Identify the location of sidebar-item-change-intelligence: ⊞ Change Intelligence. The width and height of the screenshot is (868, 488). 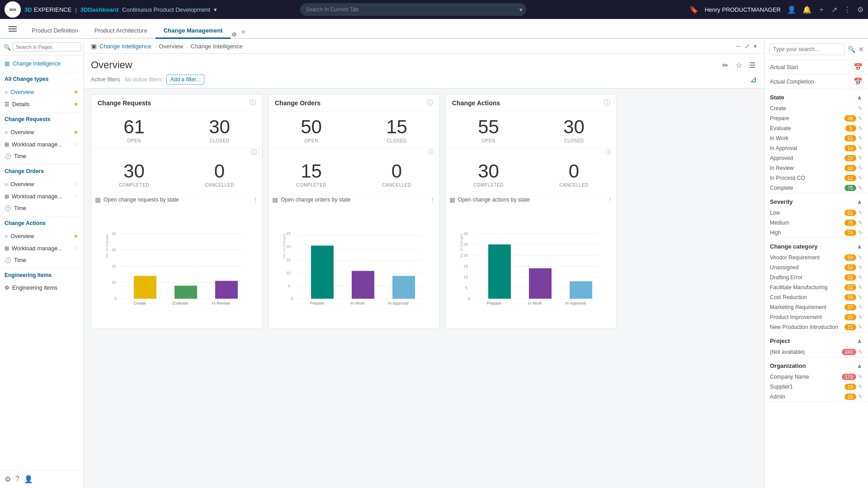
(42, 64).